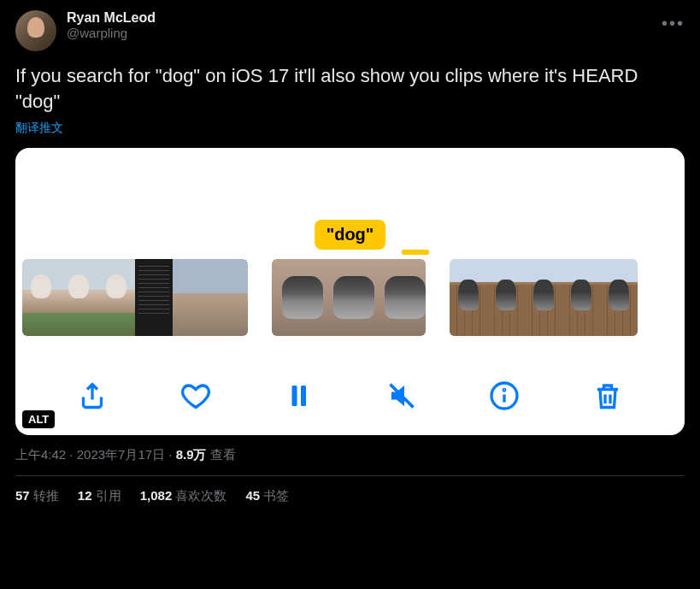 Image resolution: width=700 pixels, height=589 pixels. What do you see at coordinates (92, 396) in the screenshot?
I see `share-icon` at bounding box center [92, 396].